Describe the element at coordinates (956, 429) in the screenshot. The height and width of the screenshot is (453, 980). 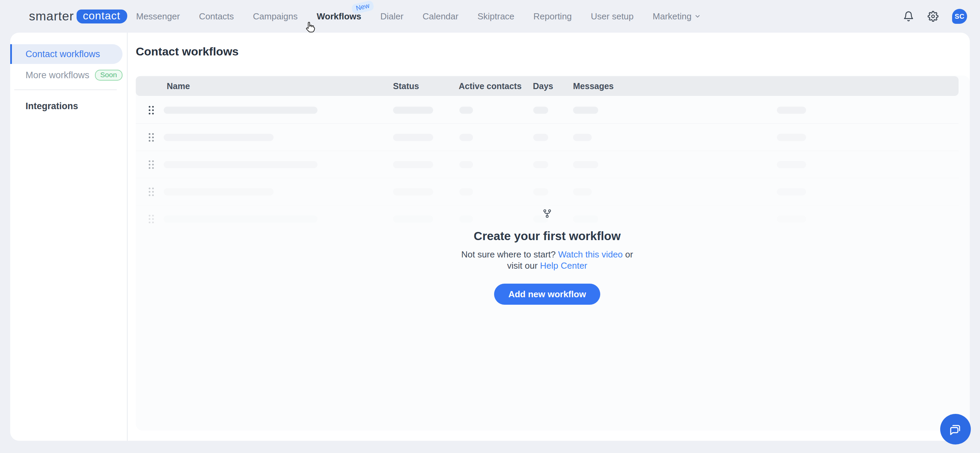
I see `chat-bubbles-icon` at that location.